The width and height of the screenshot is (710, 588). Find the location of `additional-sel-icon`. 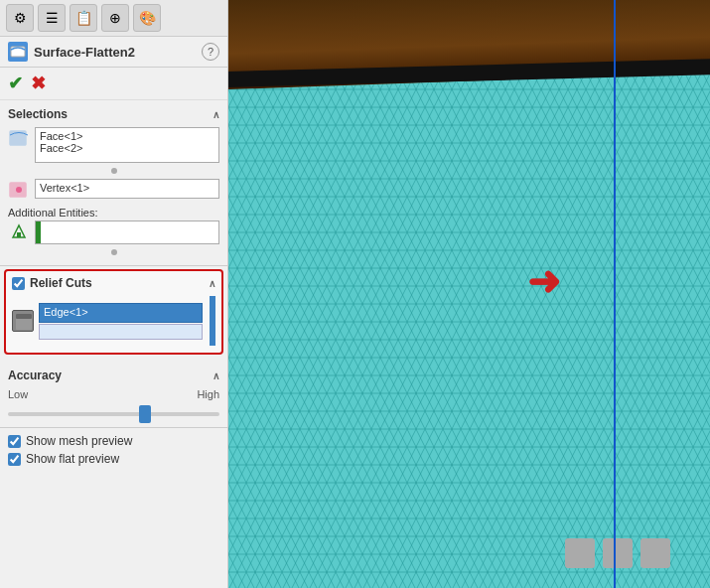

additional-sel-icon is located at coordinates (19, 231).